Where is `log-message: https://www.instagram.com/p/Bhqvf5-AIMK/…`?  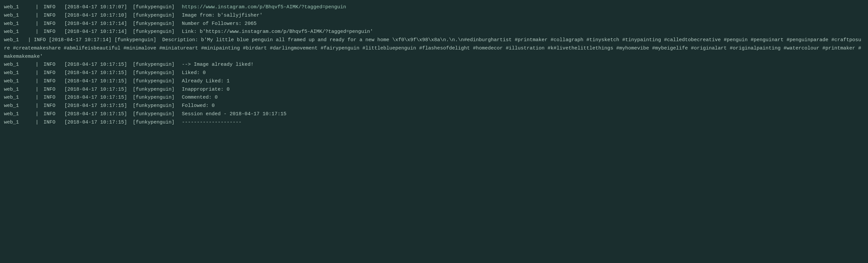
log-message: https://www.instagram.com/p/Bhqvf5-AIMK/… is located at coordinates (264, 7).